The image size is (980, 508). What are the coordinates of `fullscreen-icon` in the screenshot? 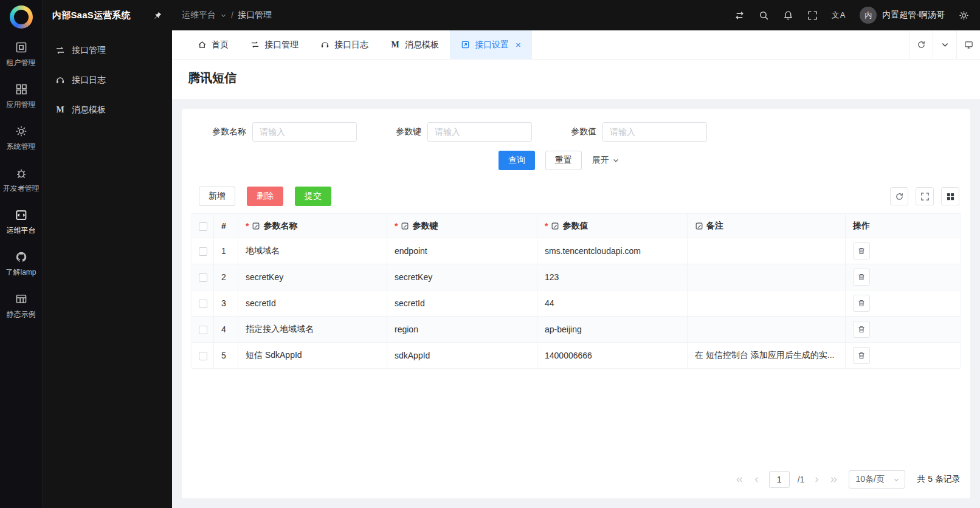 It's located at (812, 16).